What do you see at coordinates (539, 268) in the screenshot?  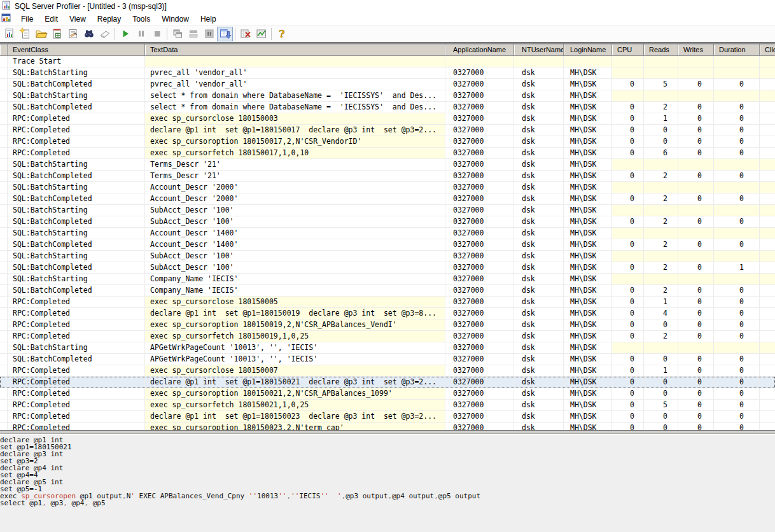 I see `ntusername-cell: dsk` at bounding box center [539, 268].